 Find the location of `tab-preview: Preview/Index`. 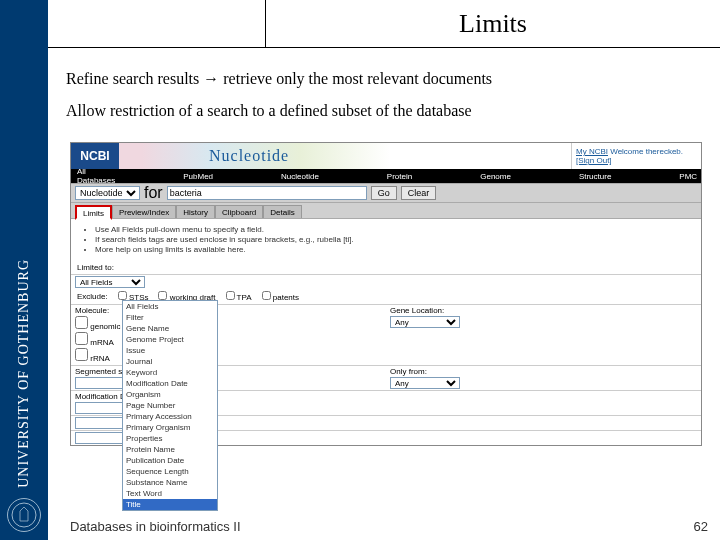

tab-preview: Preview/Index is located at coordinates (144, 212).